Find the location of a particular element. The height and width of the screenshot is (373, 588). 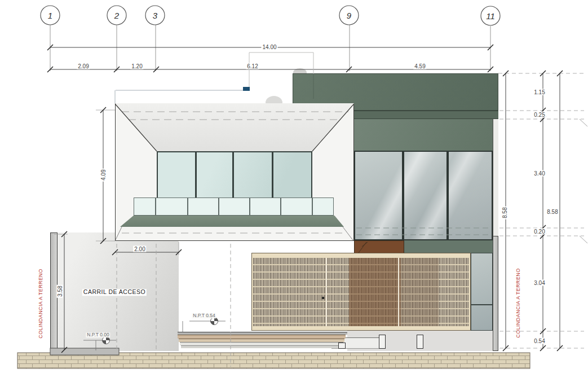

ground-hatch is located at coordinates (274, 358).